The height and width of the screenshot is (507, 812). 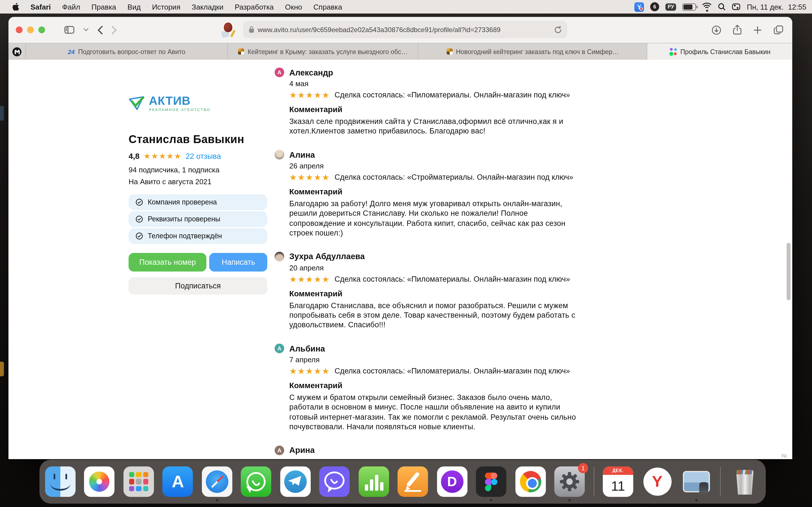 What do you see at coordinates (618, 471) in the screenshot?
I see `calendar-month: ДЕК.` at bounding box center [618, 471].